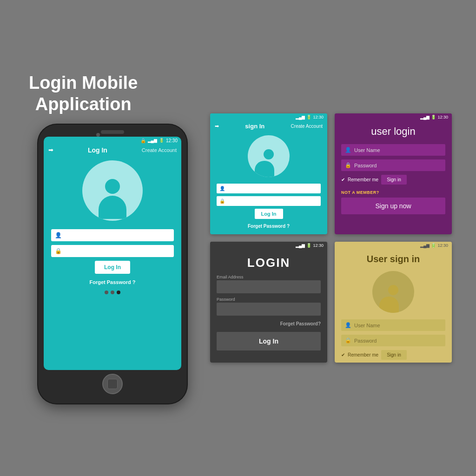 The height and width of the screenshot is (476, 476). I want to click on phone-speaker, so click(112, 132).